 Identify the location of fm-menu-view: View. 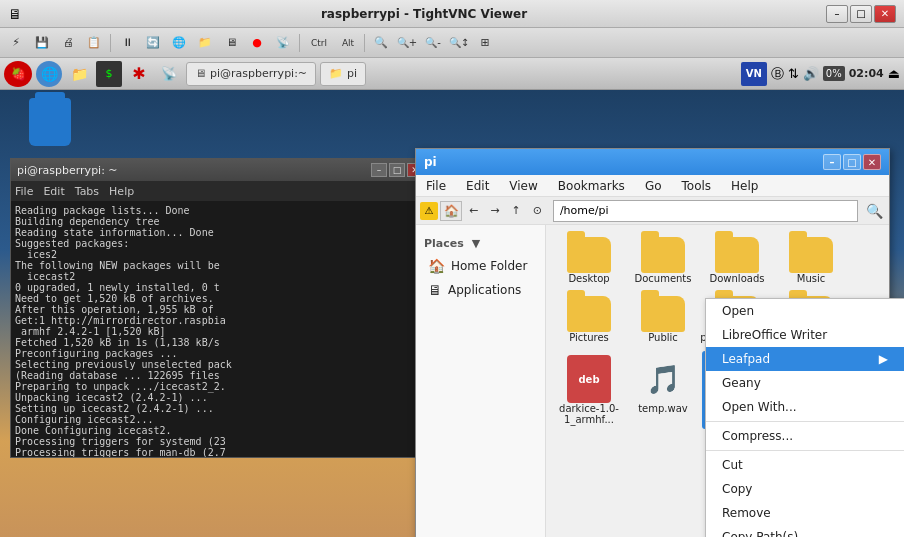
(523, 186).